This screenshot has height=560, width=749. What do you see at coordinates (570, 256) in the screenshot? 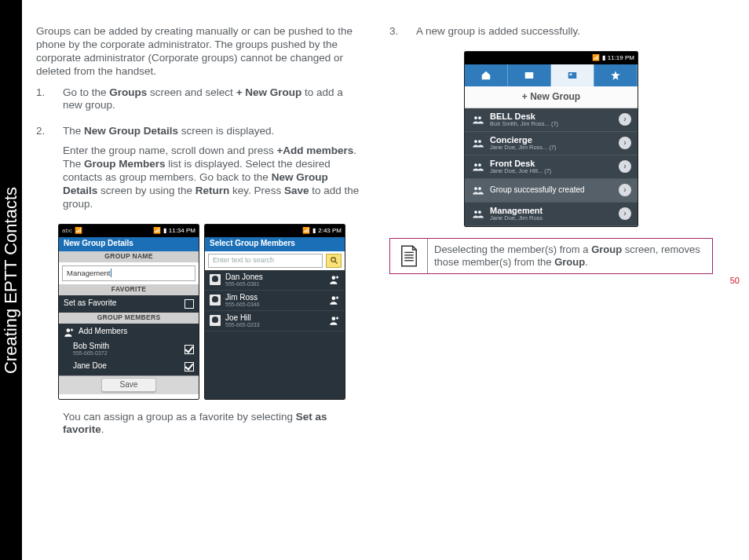
I see `note-text: Deselecting the member(s) from a Group s…` at bounding box center [570, 256].